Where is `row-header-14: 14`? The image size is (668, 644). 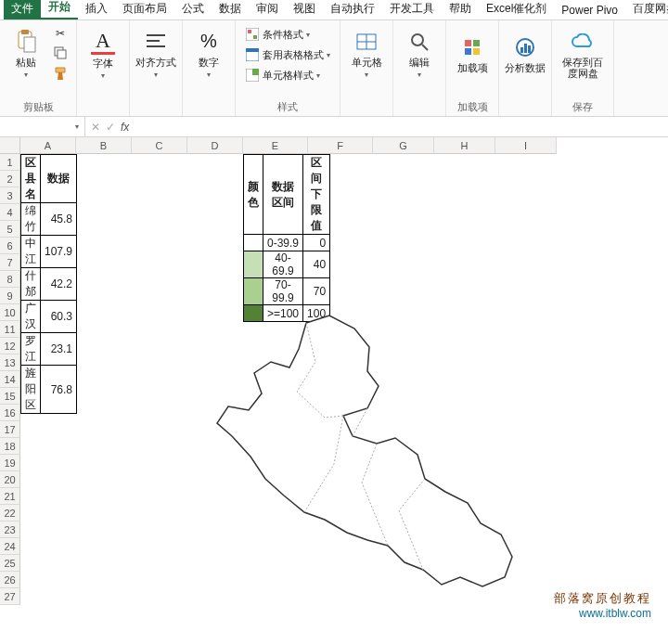 row-header-14: 14 is located at coordinates (10, 380).